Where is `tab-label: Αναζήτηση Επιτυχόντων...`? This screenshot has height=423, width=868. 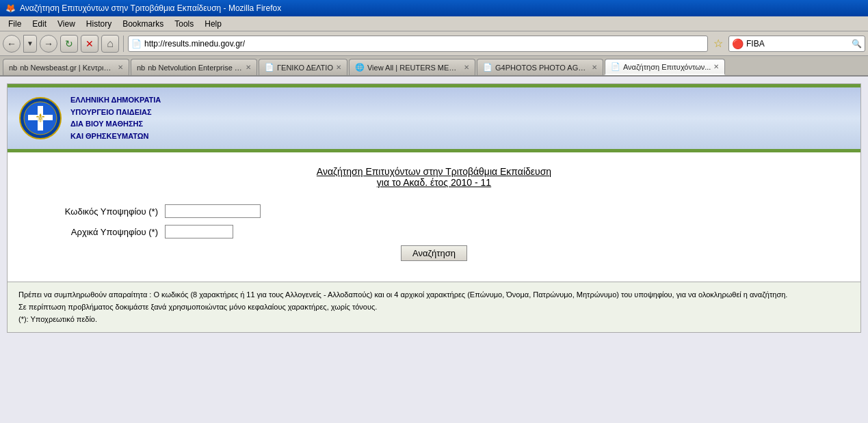 tab-label: Αναζήτηση Επιτυχόντων... is located at coordinates (667, 67).